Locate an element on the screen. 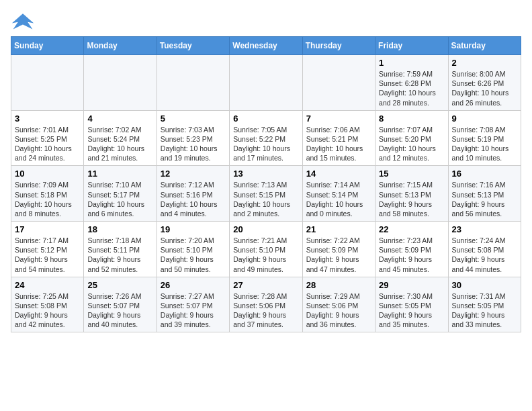 The width and height of the screenshot is (532, 411). day-detail: Sunrise: 7:17 AMSunset: 5:12 PMDaylight:… is located at coordinates (47, 255).